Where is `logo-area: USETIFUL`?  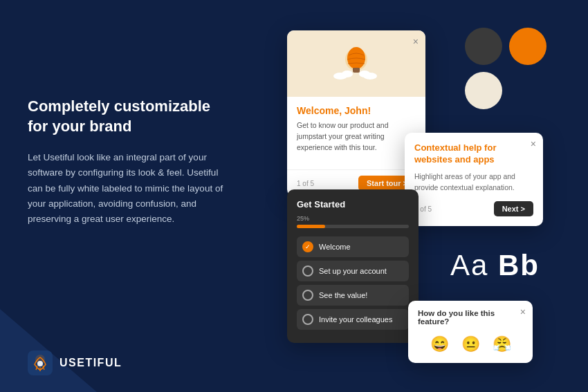
logo-area: USETIFUL is located at coordinates (75, 363).